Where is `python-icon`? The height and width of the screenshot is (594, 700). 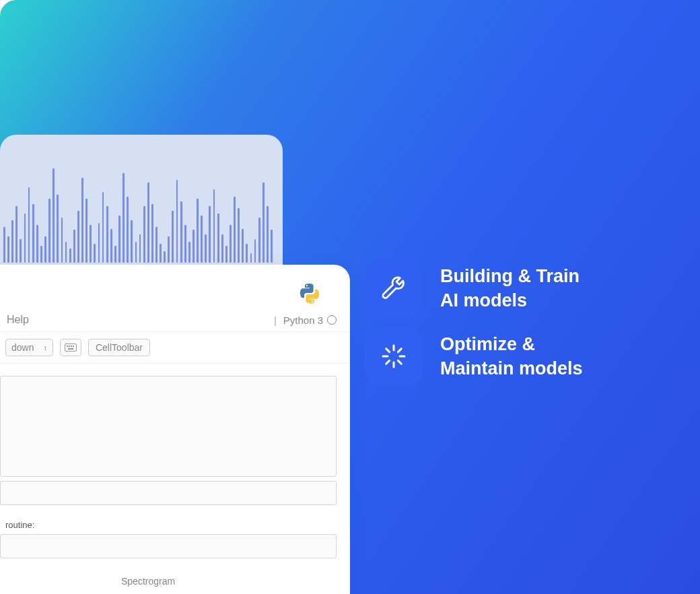
python-icon is located at coordinates (310, 294).